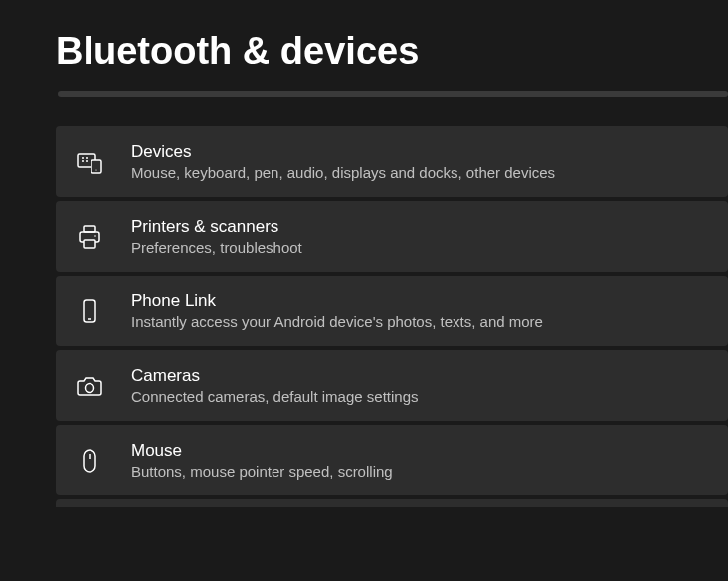 The width and height of the screenshot is (728, 581). Describe the element at coordinates (392, 46) in the screenshot. I see `page-title: Bluetooth & devices` at that location.